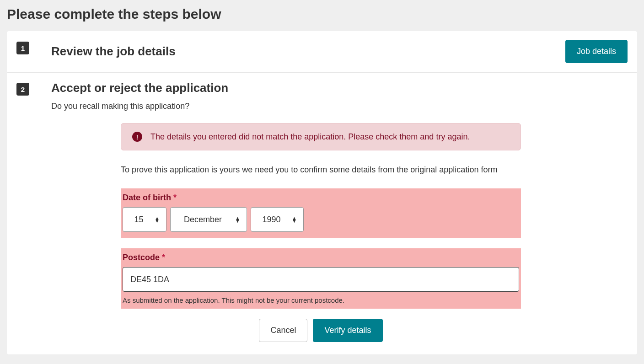 The image size is (644, 364). I want to click on dob-day-value: 15, so click(139, 219).